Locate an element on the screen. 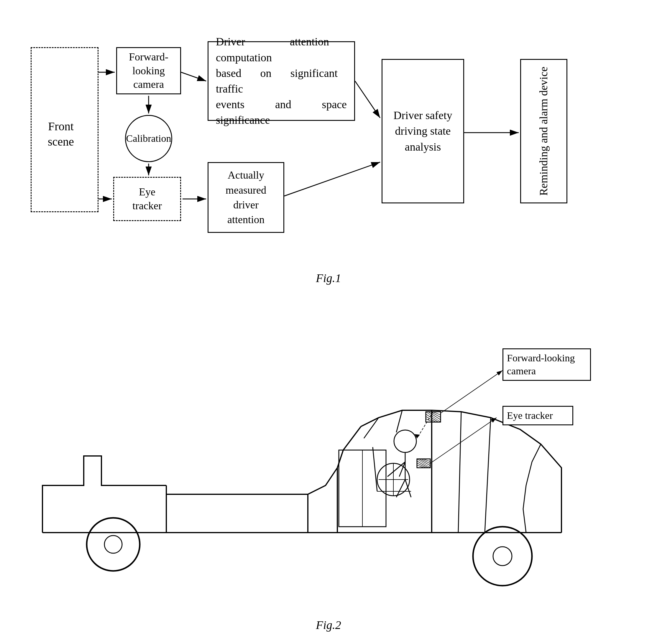 The width and height of the screenshot is (657, 644). driver-attention-box: Driver attention computationbased on sig… is located at coordinates (281, 81).